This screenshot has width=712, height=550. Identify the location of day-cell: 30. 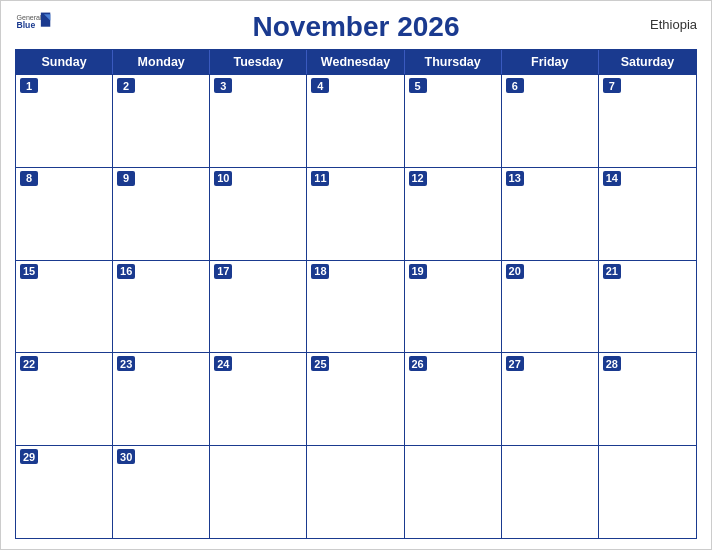
(162, 492).